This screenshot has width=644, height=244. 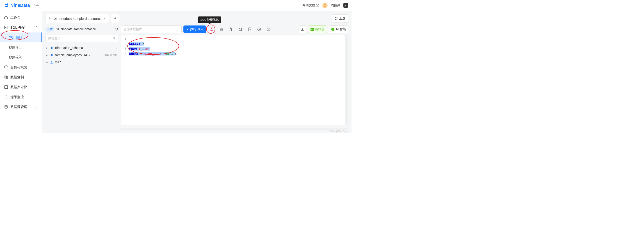 I want to click on svg-text: SQL, so click(x=212, y=31).